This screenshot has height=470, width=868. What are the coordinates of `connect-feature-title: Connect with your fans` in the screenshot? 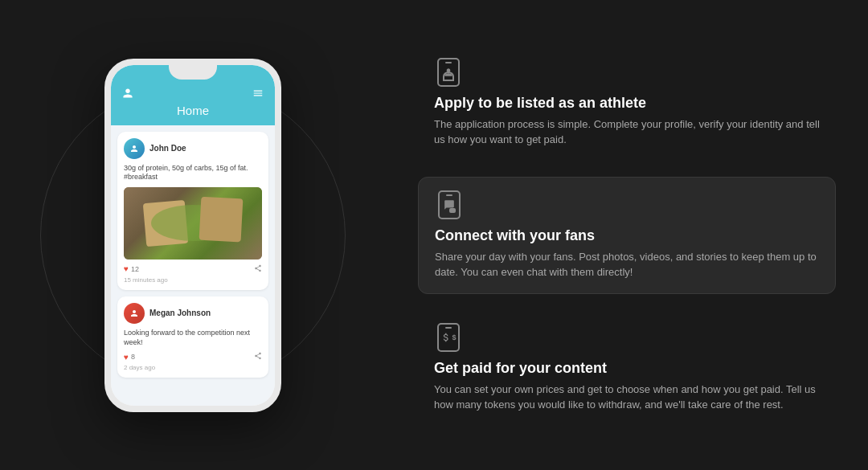 It's located at (627, 236).